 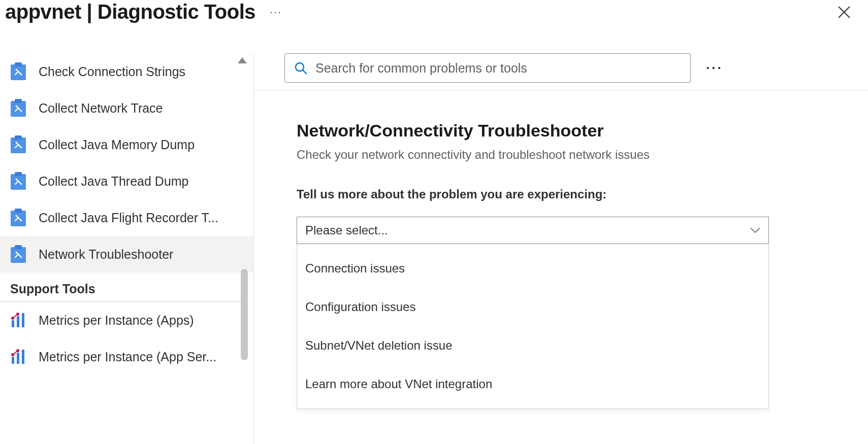 I want to click on page-title: appvnet | Diagnostic Tools, so click(x=130, y=12).